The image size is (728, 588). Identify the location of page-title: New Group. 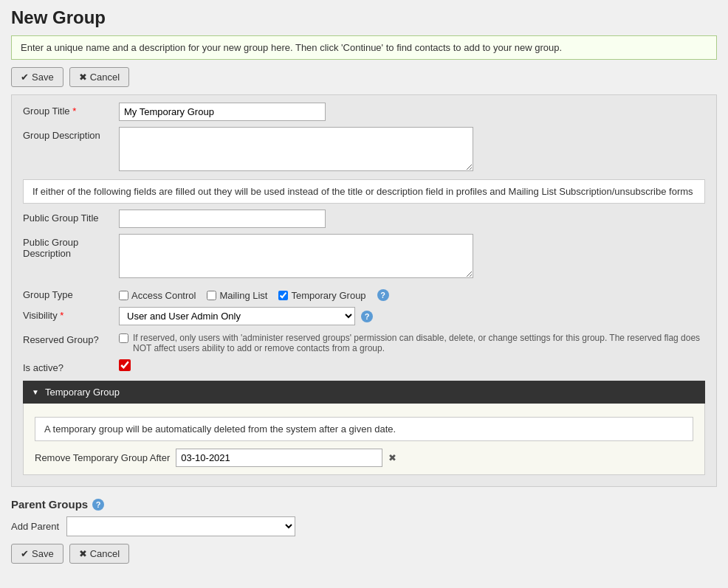
(364, 18).